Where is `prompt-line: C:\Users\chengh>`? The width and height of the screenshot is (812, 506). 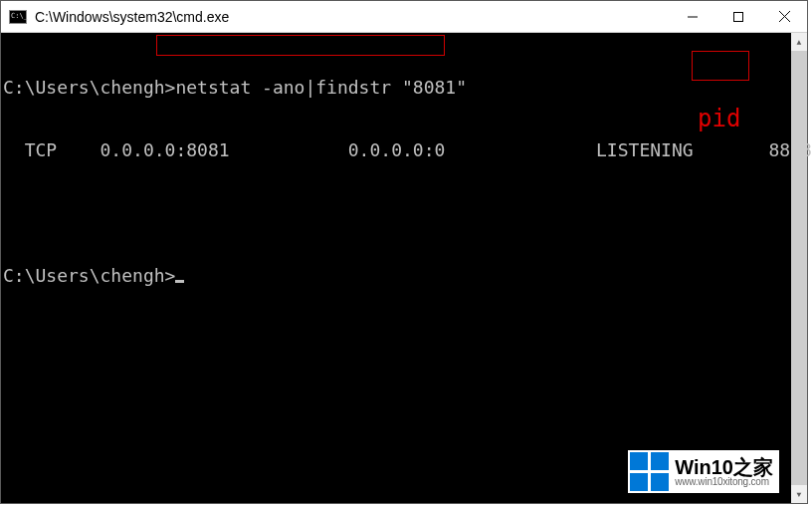 prompt-line: C:\Users\chengh> is located at coordinates (397, 275).